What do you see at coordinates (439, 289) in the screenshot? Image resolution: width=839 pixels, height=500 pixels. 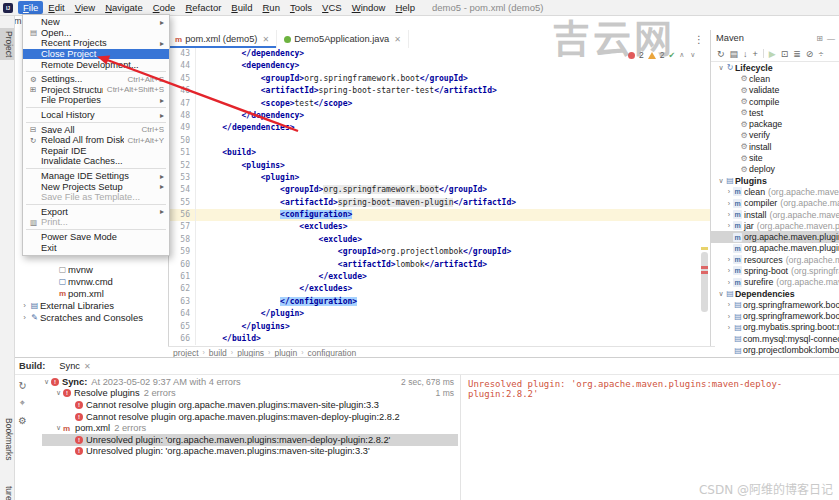 I see `code-line: 62 </excludes>` at bounding box center [439, 289].